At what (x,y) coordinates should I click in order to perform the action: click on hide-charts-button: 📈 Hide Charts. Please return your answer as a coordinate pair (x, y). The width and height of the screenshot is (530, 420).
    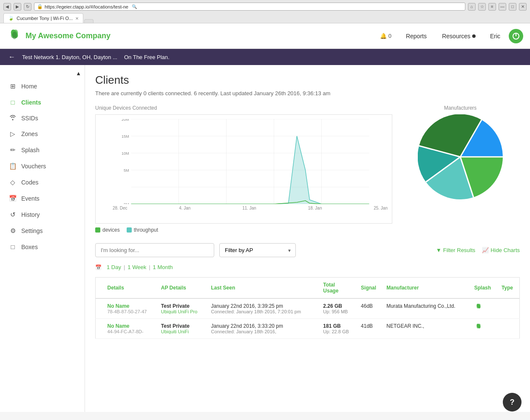
    Looking at the image, I should click on (501, 250).